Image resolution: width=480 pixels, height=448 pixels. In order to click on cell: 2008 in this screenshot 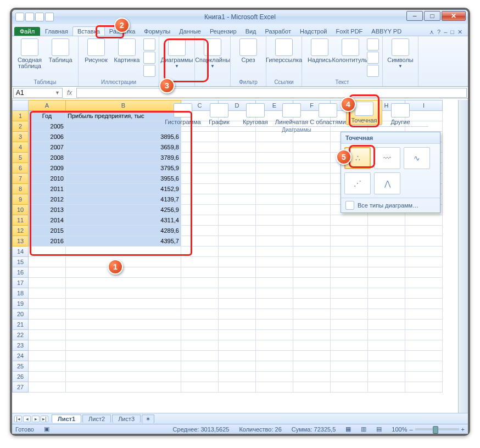, I will do `click(47, 158)`.